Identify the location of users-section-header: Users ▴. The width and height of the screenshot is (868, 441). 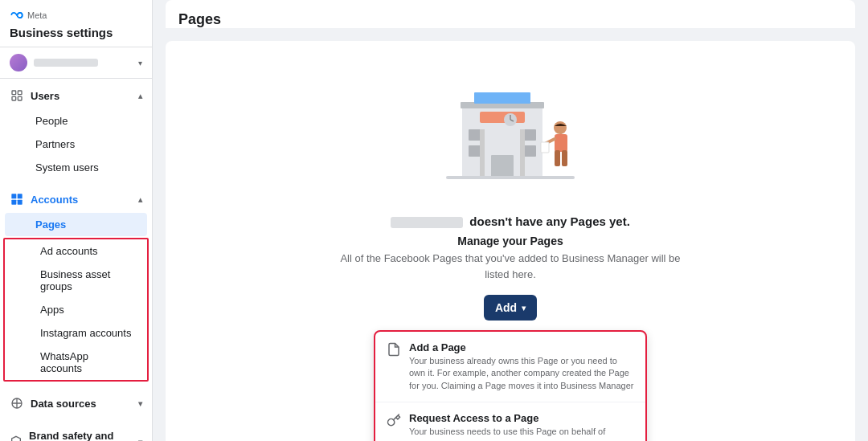
(76, 96).